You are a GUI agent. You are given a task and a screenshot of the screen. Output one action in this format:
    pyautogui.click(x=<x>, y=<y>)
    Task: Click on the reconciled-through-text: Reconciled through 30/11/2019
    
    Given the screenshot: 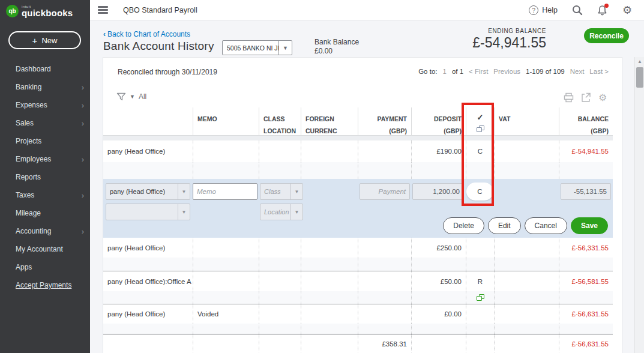 What is the action you would take?
    pyautogui.click(x=167, y=72)
    